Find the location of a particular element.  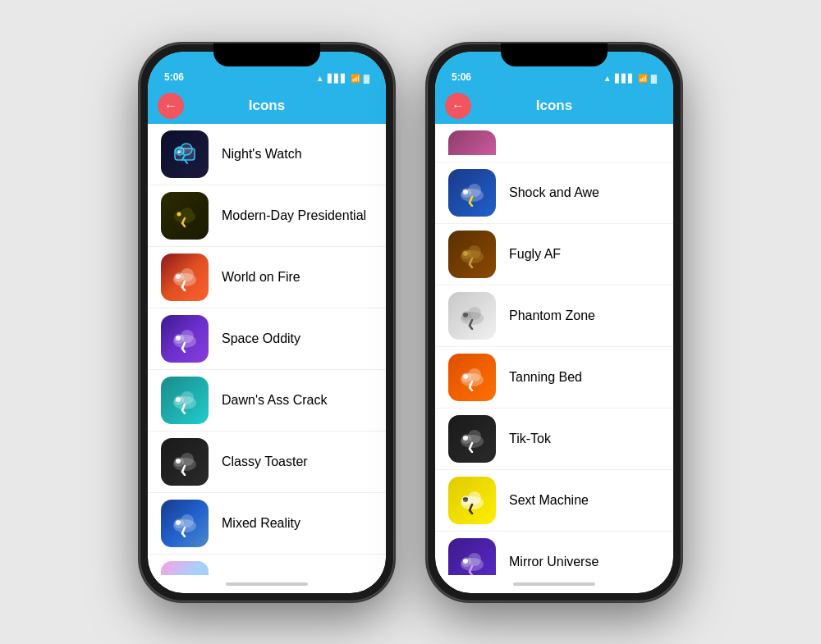

signal-icon-1: ▋▋▋ is located at coordinates (337, 79).